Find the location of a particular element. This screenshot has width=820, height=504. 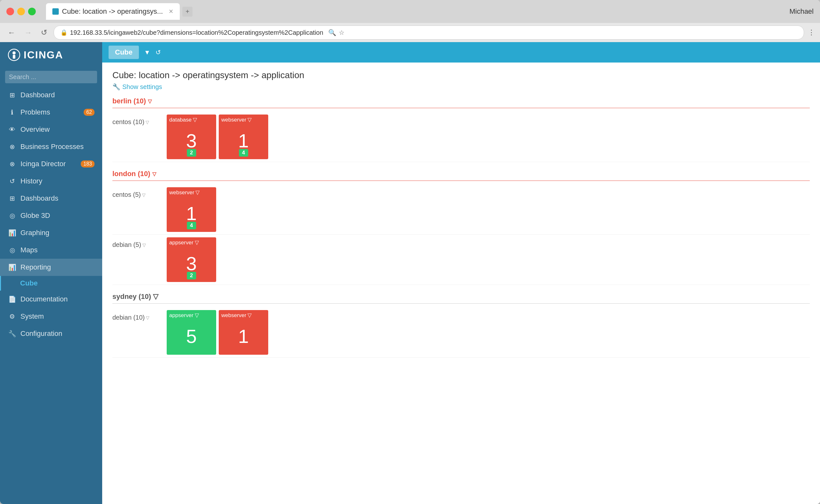

london-centos-webserver-tile: webserver ▽ 1 4 is located at coordinates (191, 210).